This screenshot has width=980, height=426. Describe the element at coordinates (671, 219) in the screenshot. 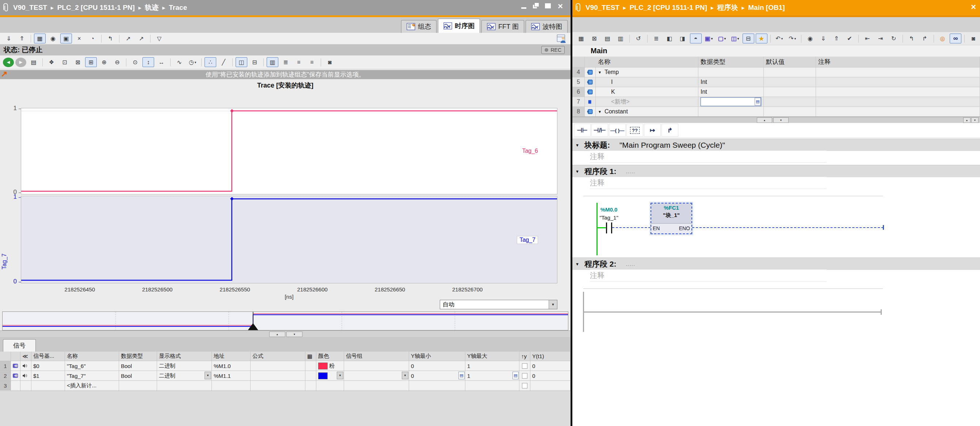

I see `fc-block: %FC1 "块_1" EN ENO` at that location.